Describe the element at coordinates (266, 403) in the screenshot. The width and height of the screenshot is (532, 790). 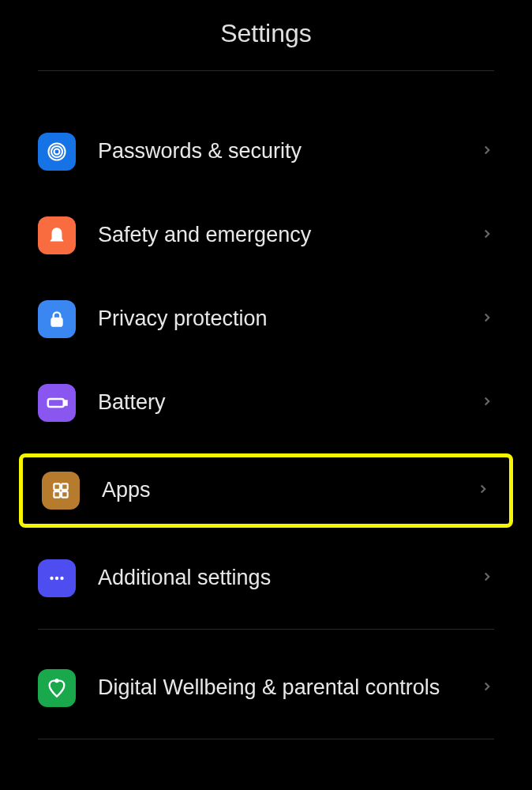
I see `settings-item-battery: Battery` at that location.